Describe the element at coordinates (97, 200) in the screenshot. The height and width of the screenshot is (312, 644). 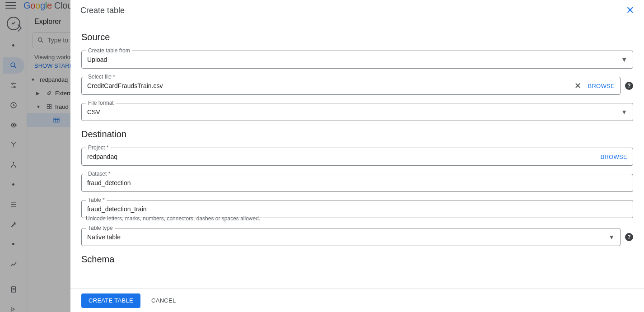
I see `table-label: Table *` at that location.